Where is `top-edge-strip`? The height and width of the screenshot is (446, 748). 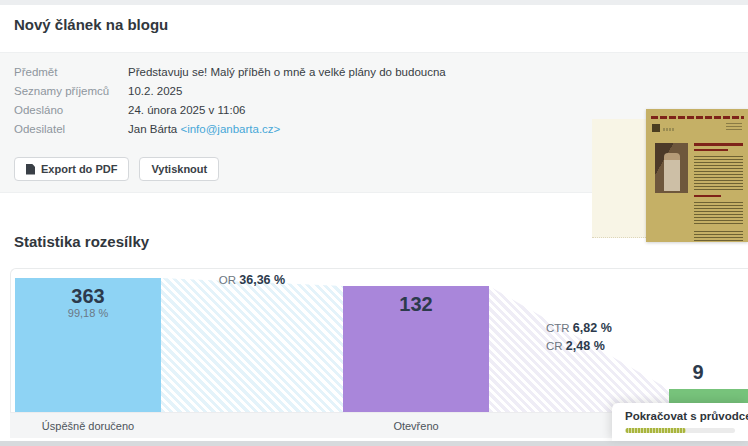
top-edge-strip is located at coordinates (374, 2).